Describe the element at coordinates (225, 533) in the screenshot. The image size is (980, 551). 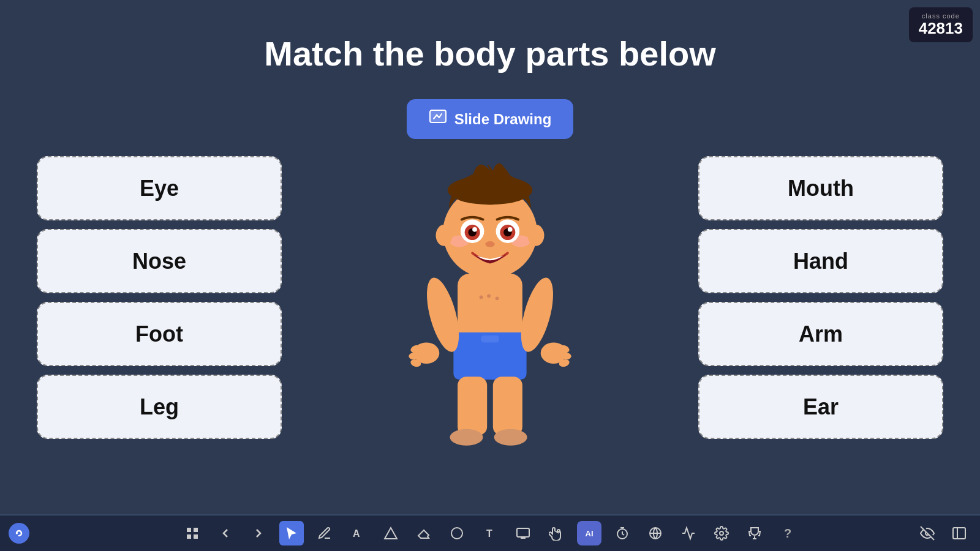
I see `back-arrow-icon` at that location.